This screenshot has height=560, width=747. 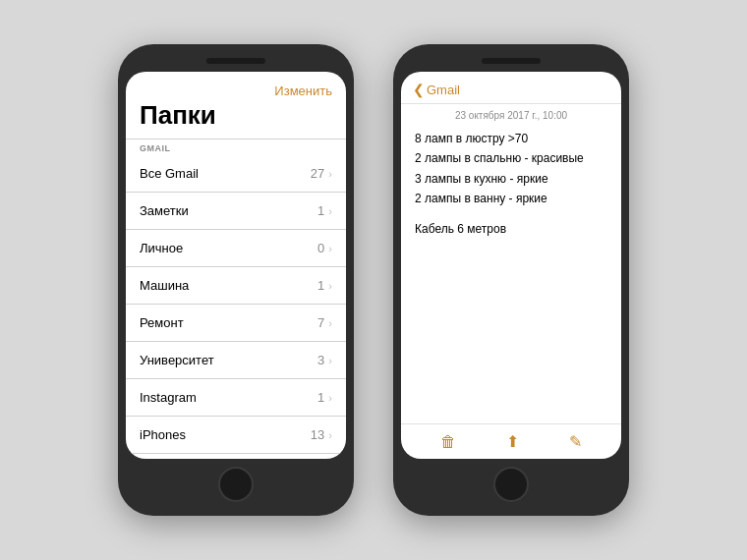 What do you see at coordinates (511, 229) in the screenshot?
I see `note-line: Кабель 6 метров` at bounding box center [511, 229].